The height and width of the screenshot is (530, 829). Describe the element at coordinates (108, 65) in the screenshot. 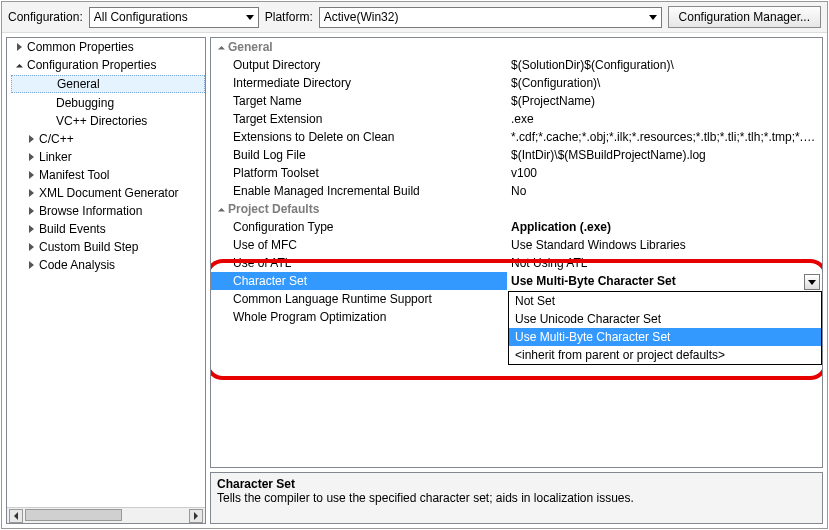

I see `tree-item: Configuration Properties` at that location.